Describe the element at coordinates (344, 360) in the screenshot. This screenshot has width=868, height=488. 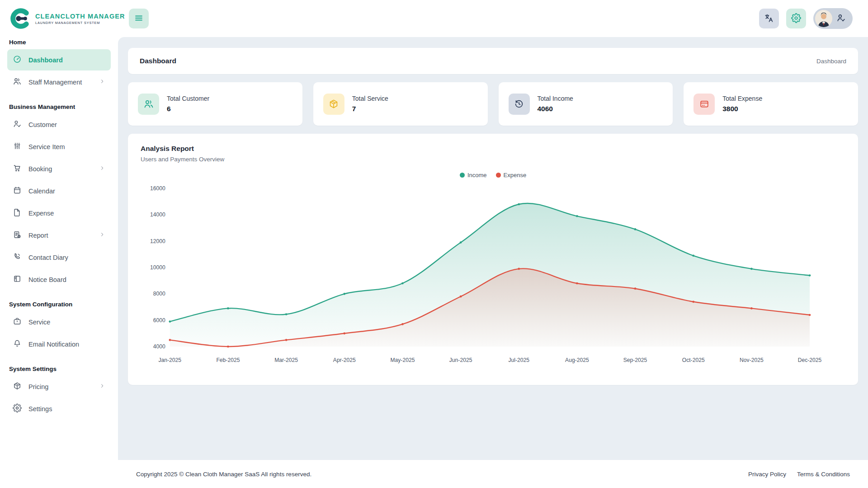
I see `x-tick-label: Apr-2025` at that location.